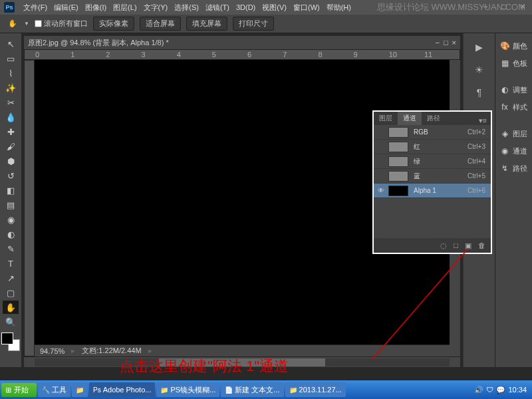  What do you see at coordinates (517, 390) in the screenshot?
I see `clock: 10:34` at bounding box center [517, 390].